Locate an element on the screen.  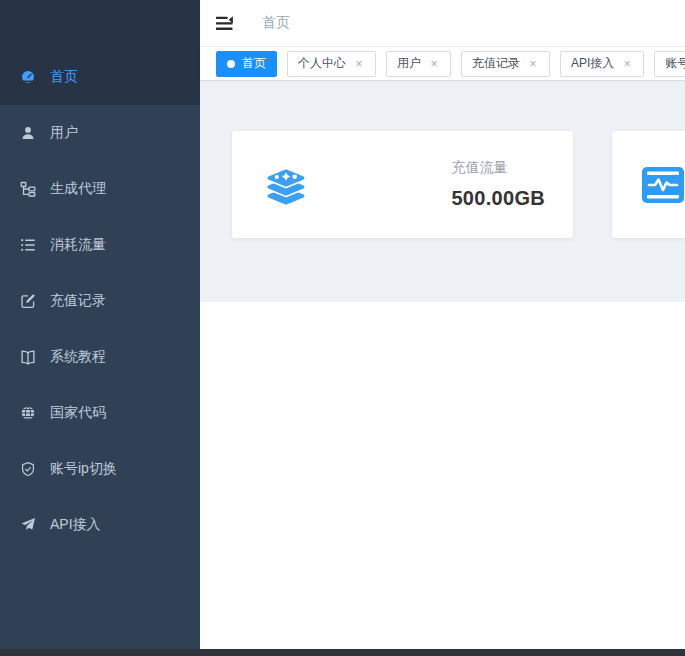
sidebar-item-users: 用户 is located at coordinates (100, 133).